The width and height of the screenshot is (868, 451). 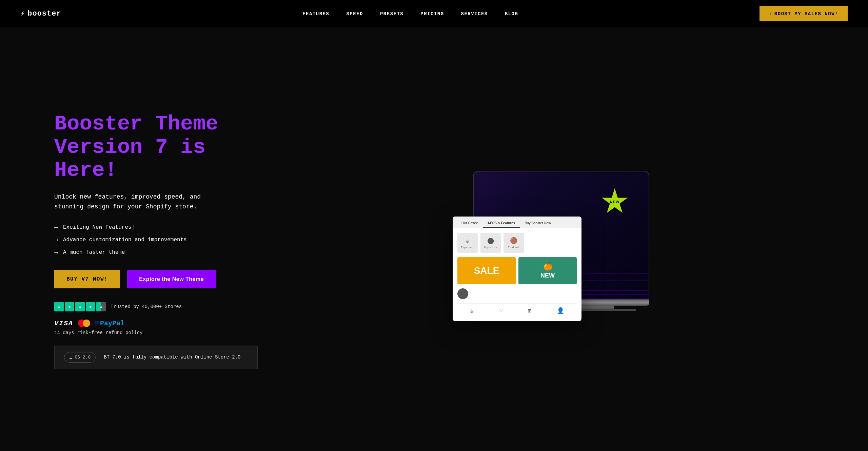 I want to click on logo: ⚡ booster, so click(x=41, y=14).